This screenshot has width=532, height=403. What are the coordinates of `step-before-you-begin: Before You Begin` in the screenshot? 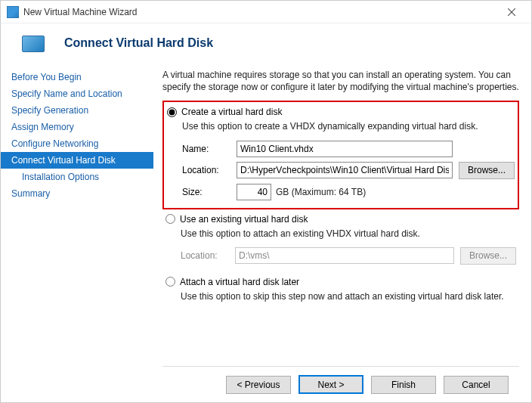 It's located at (77, 77).